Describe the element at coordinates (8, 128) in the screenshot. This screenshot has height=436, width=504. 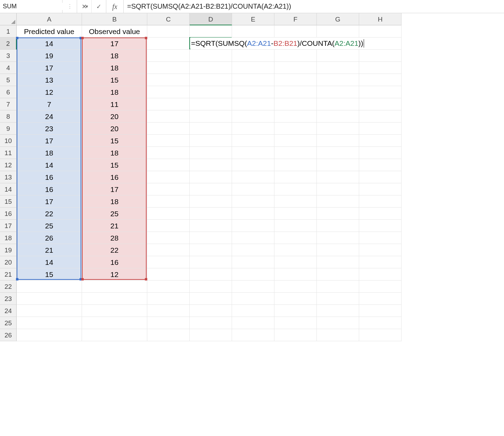
I see `row-header-9: 9` at that location.